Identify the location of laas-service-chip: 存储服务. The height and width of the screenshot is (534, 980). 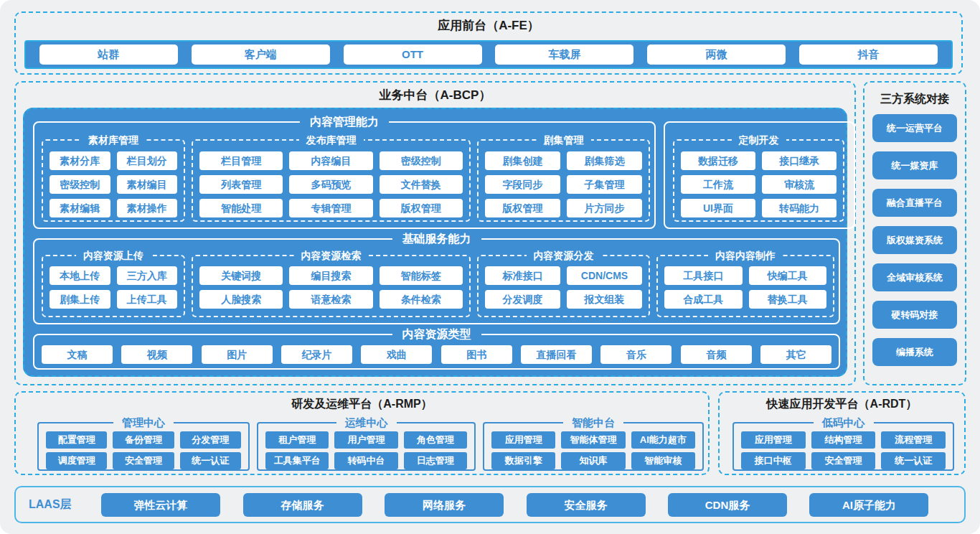
(303, 505).